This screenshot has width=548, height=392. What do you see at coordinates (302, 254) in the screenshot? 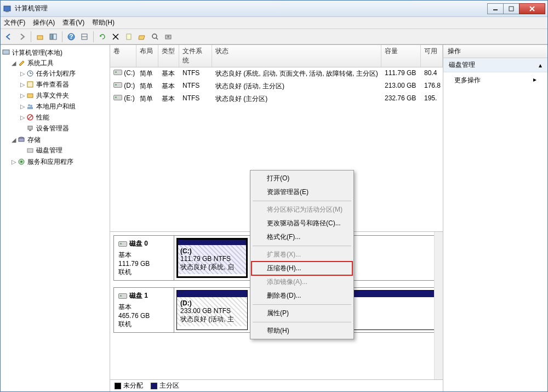
I see `context-menu: 打开(O) 资源管理器(E) 将分区标记为活动分区(M) 更改驱动器号和路径(C…` at bounding box center [302, 254].